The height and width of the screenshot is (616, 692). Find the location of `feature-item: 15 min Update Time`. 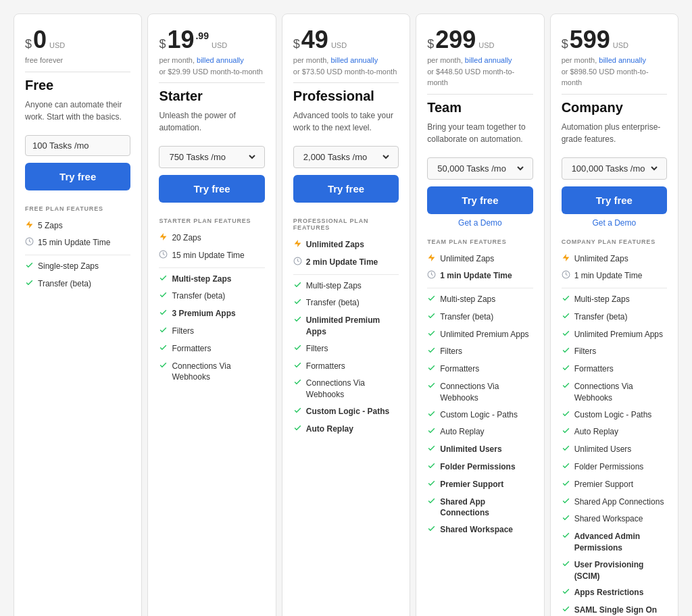

feature-item: 15 min Update Time is located at coordinates (212, 256).